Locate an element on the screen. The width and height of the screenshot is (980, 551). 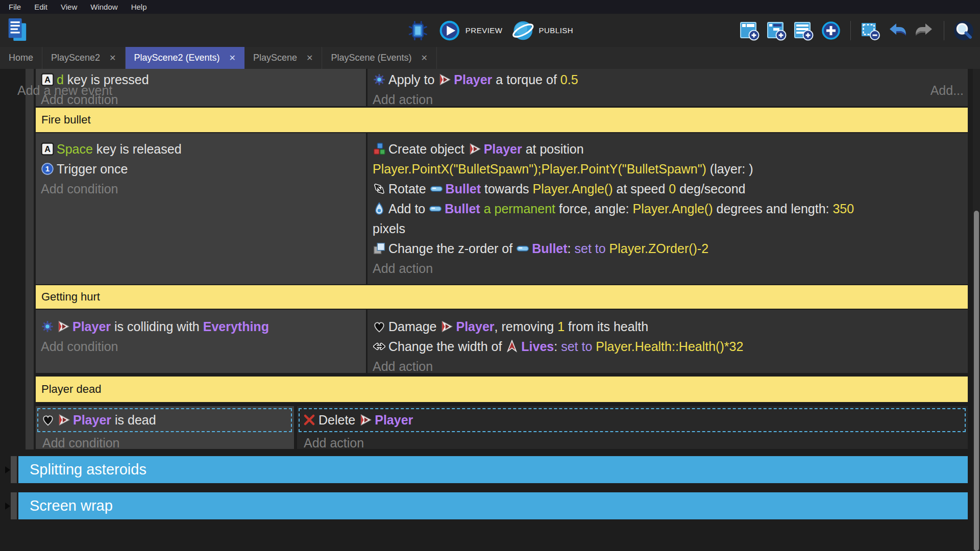
action-text: 0 is located at coordinates (672, 189).